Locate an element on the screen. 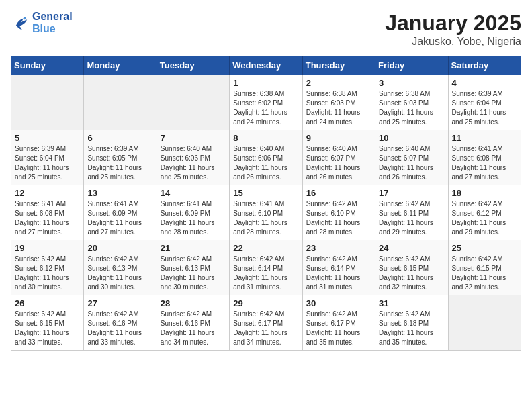  day-number: 20 is located at coordinates (120, 248).